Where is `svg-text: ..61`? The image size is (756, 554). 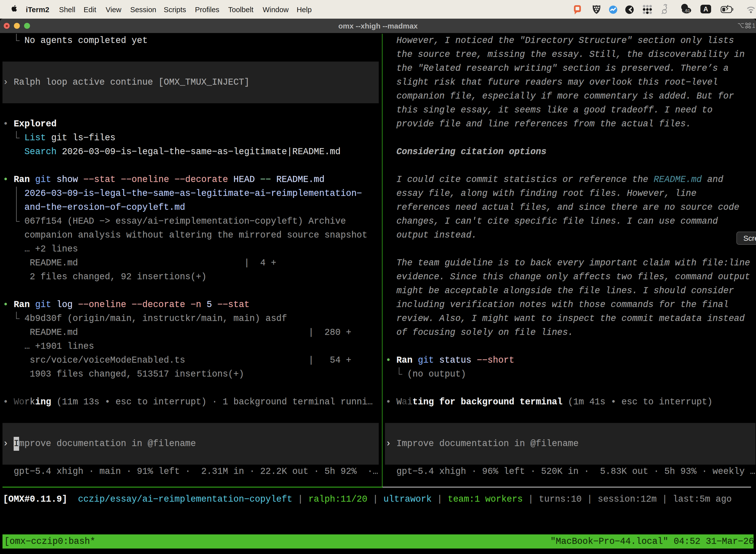
svg-text: ..61 is located at coordinates (686, 11).